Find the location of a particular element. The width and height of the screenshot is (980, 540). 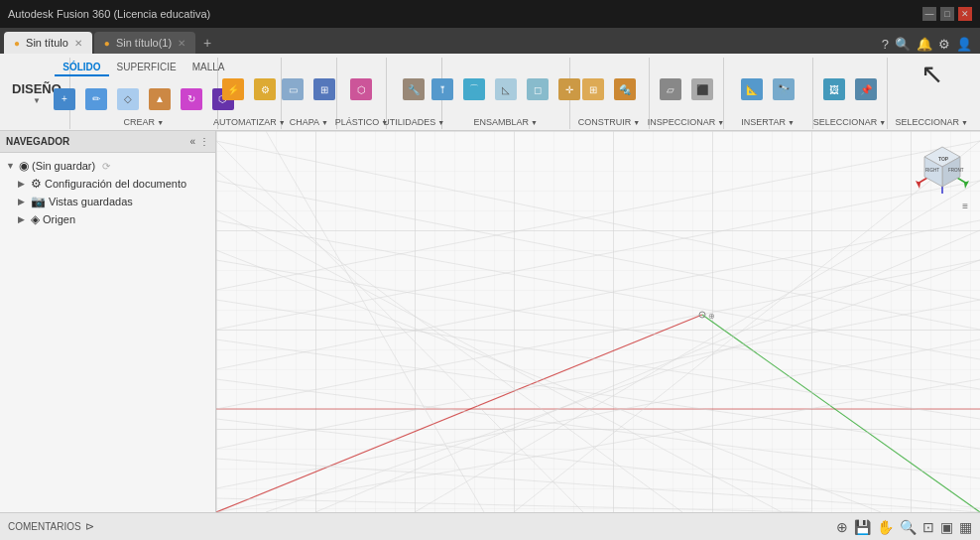

crear-label: CREAR ▼ is located at coordinates (144, 123).